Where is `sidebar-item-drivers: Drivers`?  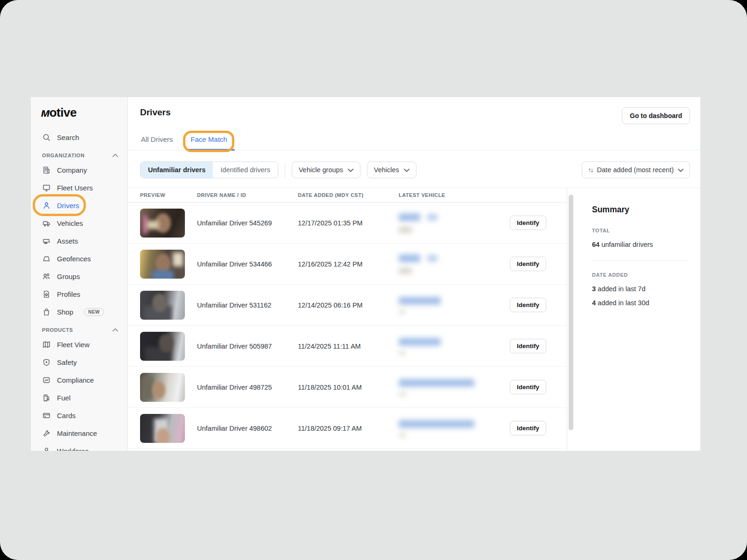
sidebar-item-drivers: Drivers is located at coordinates (79, 205).